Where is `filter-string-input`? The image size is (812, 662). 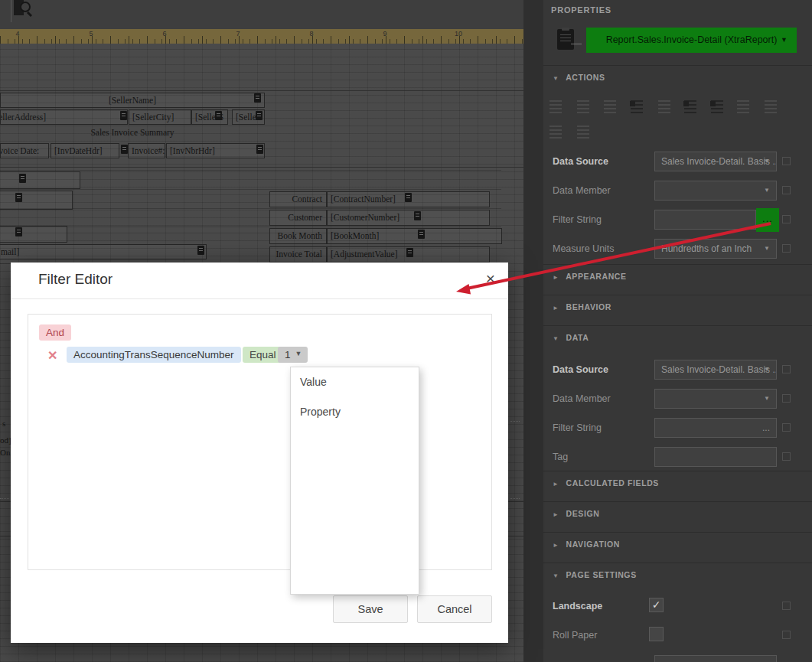
filter-string-input is located at coordinates (706, 220).